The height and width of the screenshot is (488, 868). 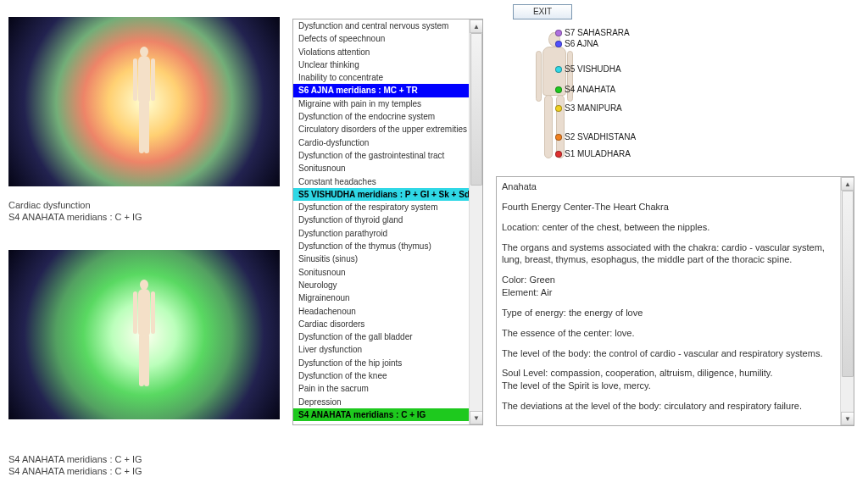 I want to click on list-item: Cardio-dysfunction, so click(x=381, y=142).